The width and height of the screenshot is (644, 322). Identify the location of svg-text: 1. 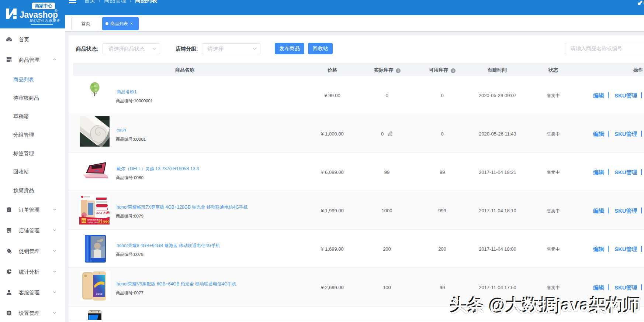
(10, 61).